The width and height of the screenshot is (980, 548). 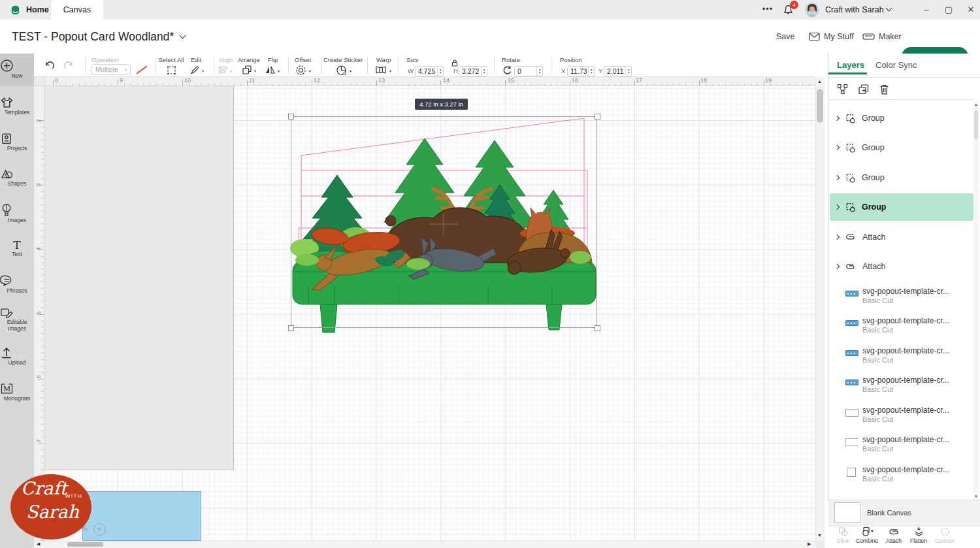 What do you see at coordinates (440, 71) in the screenshot?
I see `width-stepper: ▲▼` at bounding box center [440, 71].